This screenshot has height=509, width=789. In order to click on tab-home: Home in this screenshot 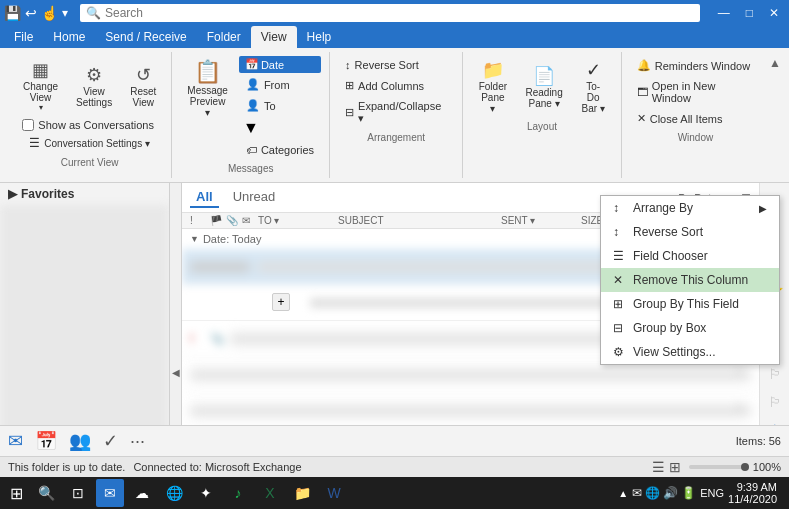, I will do `click(69, 37)`.